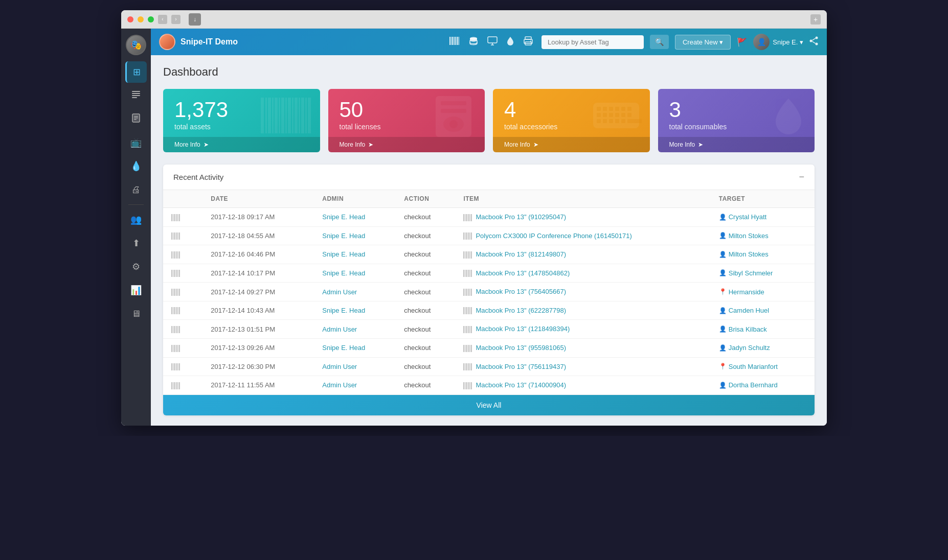 The height and width of the screenshot is (560, 948). I want to click on sidebar-item-accessories: 📺, so click(136, 143).